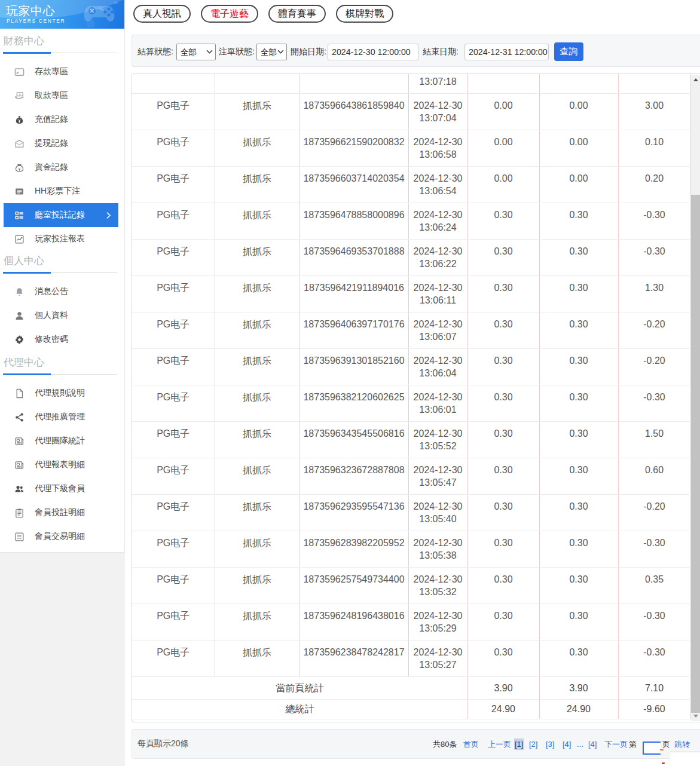 The image size is (700, 766). Describe the element at coordinates (61, 417) in the screenshot. I see `sidebar-item-share: 代理推廣管理` at that location.